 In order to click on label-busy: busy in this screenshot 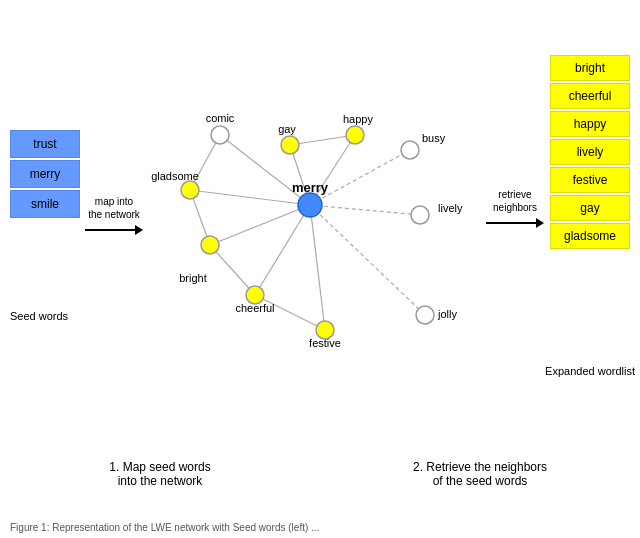, I will do `click(434, 138)`.